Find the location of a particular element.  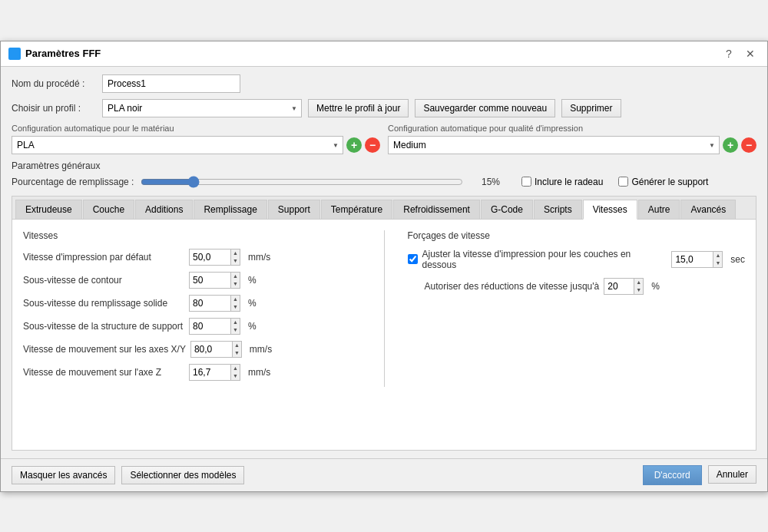

param-row-2: Sous-vitesse du remplissage solide ▲ ▼ % is located at coordinates (192, 303).